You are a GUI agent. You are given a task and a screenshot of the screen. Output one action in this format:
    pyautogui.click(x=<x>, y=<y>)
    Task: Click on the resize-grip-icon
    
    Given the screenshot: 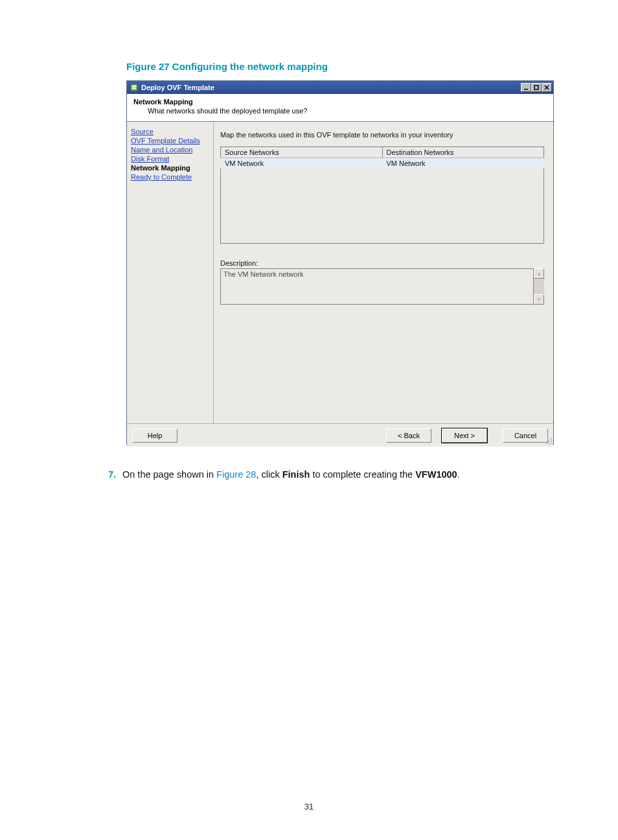 What is the action you would take?
    pyautogui.click(x=549, y=440)
    